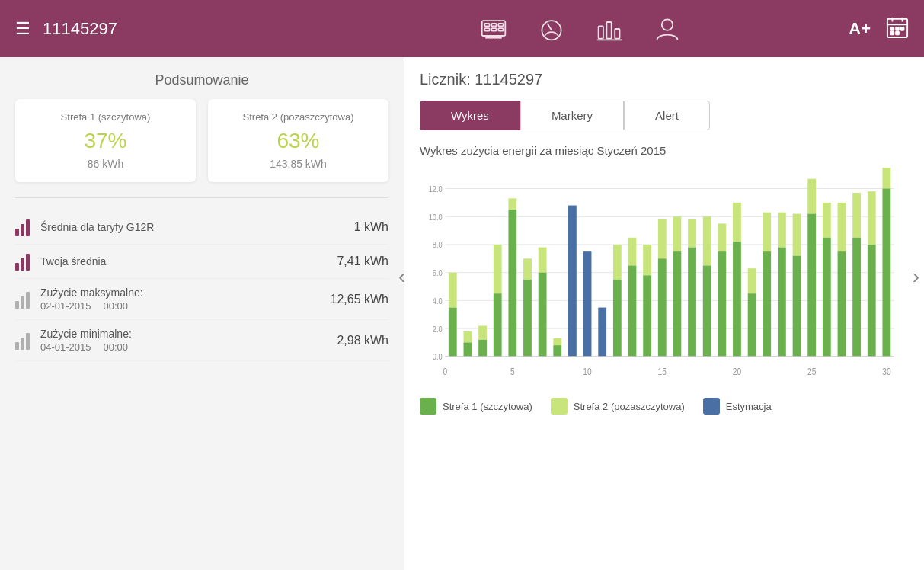  Describe the element at coordinates (667, 29) in the screenshot. I see `user-icon` at that location.